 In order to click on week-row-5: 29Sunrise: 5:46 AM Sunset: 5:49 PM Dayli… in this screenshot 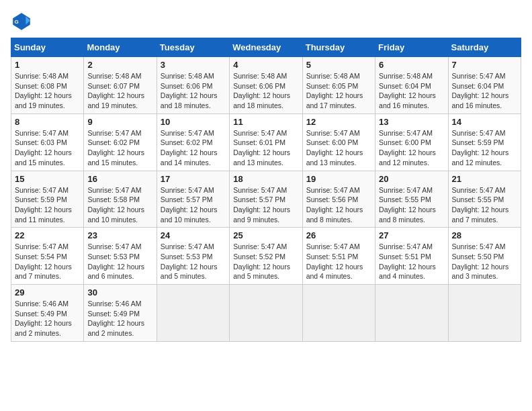, I will do `click(266, 313)`.